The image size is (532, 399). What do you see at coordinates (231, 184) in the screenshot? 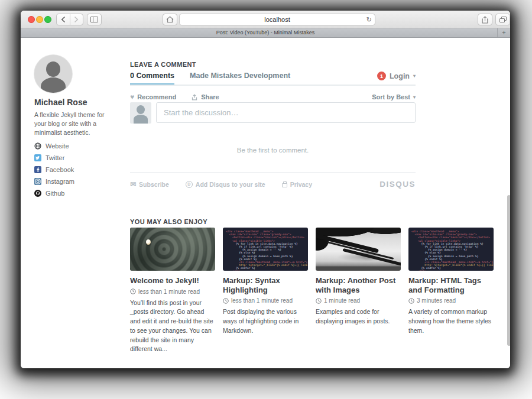
I see `add-disqus-label: Add Disqus to your site` at bounding box center [231, 184].